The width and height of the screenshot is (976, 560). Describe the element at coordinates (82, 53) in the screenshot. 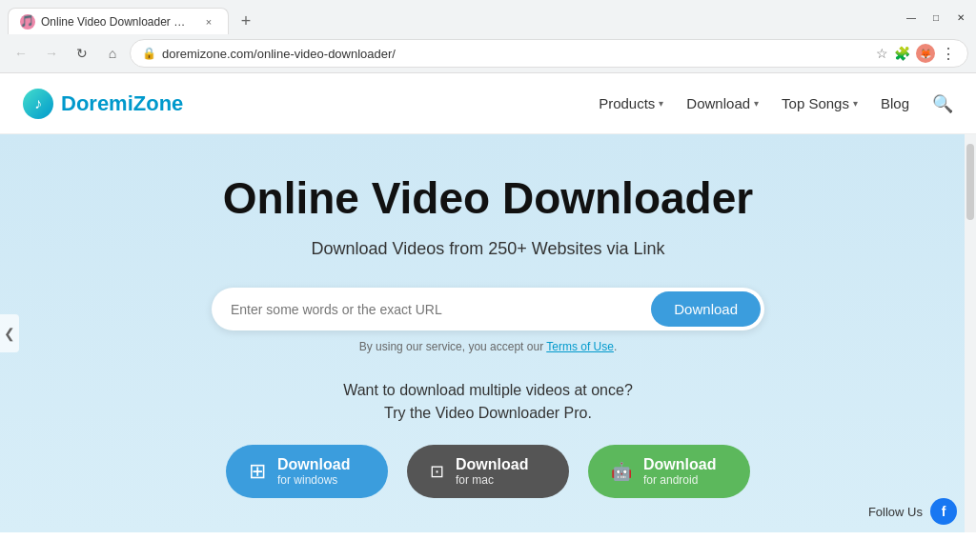

I see `refresh-button: ↻` at that location.